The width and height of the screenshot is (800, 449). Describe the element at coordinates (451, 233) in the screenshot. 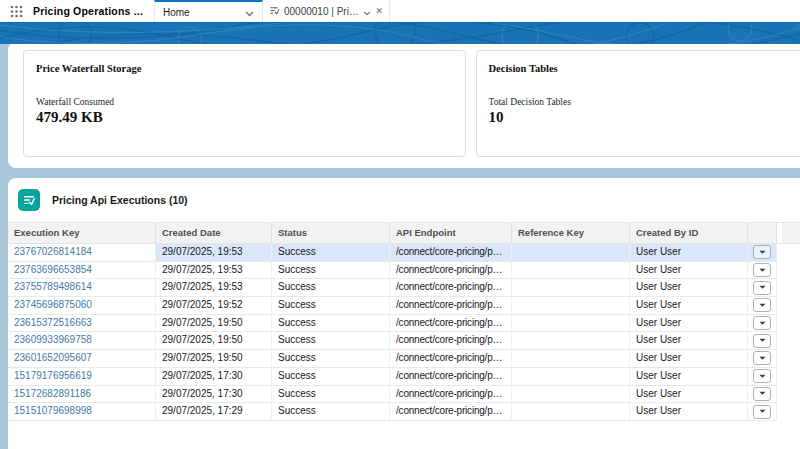

I see `column-header: API Endpoint` at that location.